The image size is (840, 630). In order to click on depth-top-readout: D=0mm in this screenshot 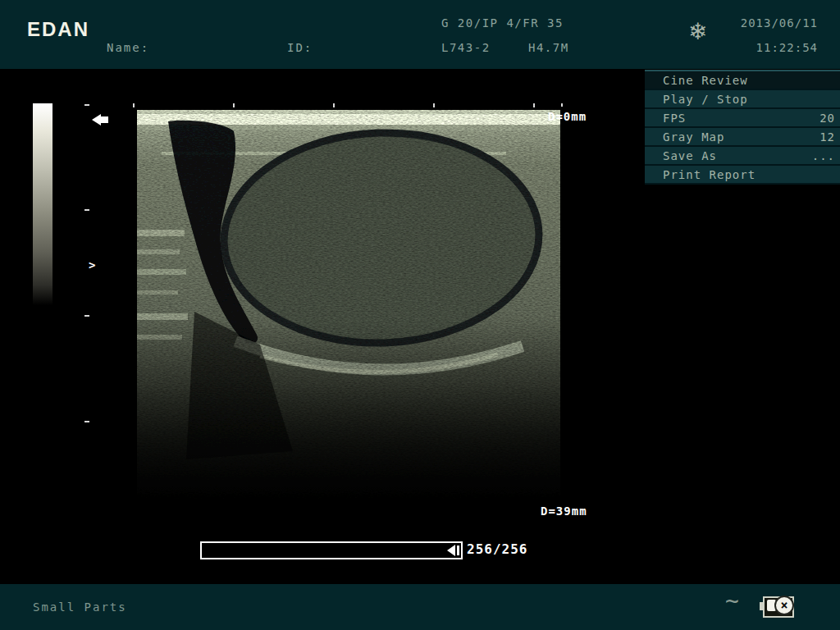, I will do `click(568, 116)`.